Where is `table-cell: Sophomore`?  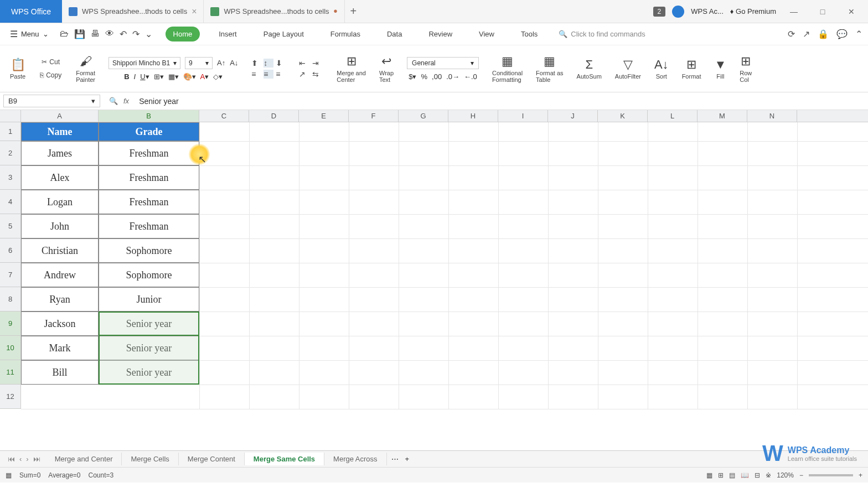 table-cell: Sophomore is located at coordinates (149, 275).